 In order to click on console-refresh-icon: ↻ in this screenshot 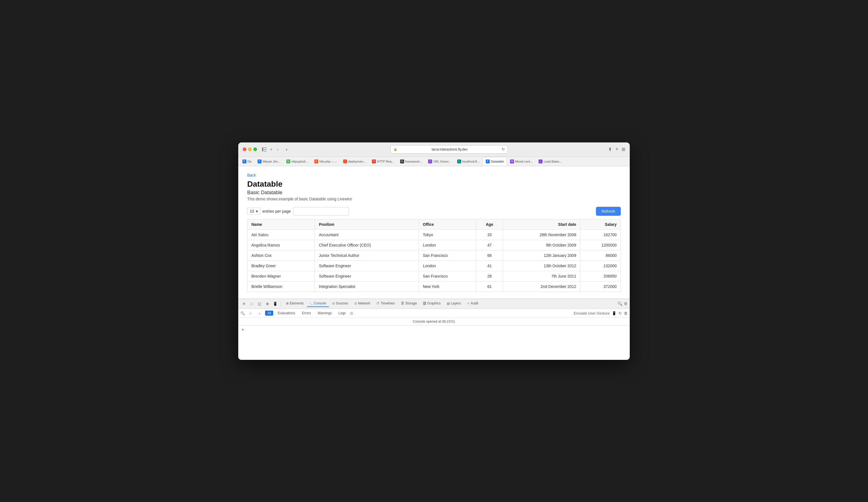, I will do `click(620, 313)`.